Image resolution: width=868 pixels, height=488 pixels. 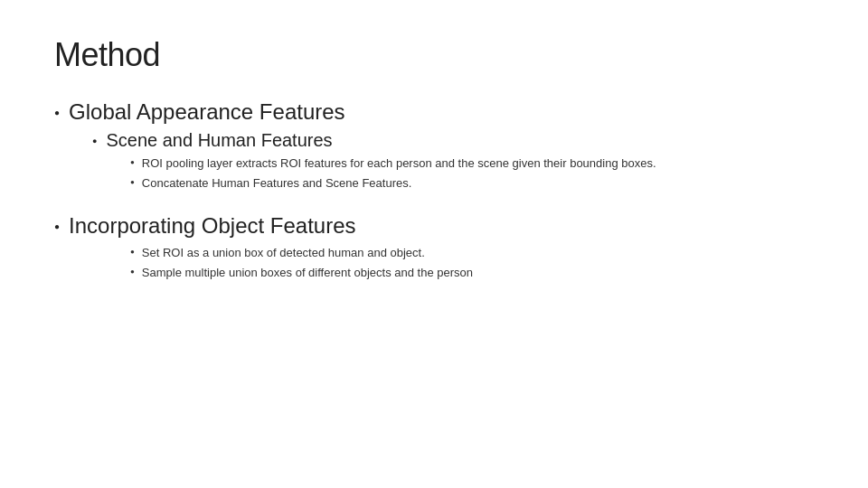 I want to click on concatenate-text: Concatenate Human Features and Scene Fea…, so click(x=277, y=183).